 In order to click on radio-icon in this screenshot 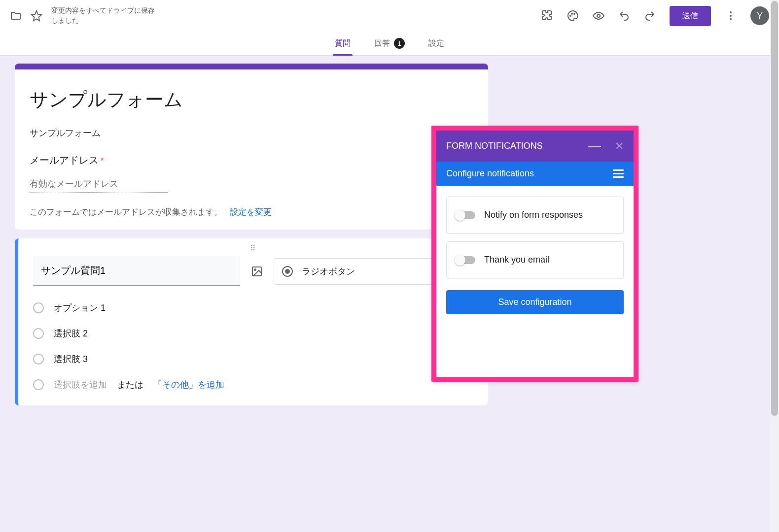, I will do `click(287, 271)`.